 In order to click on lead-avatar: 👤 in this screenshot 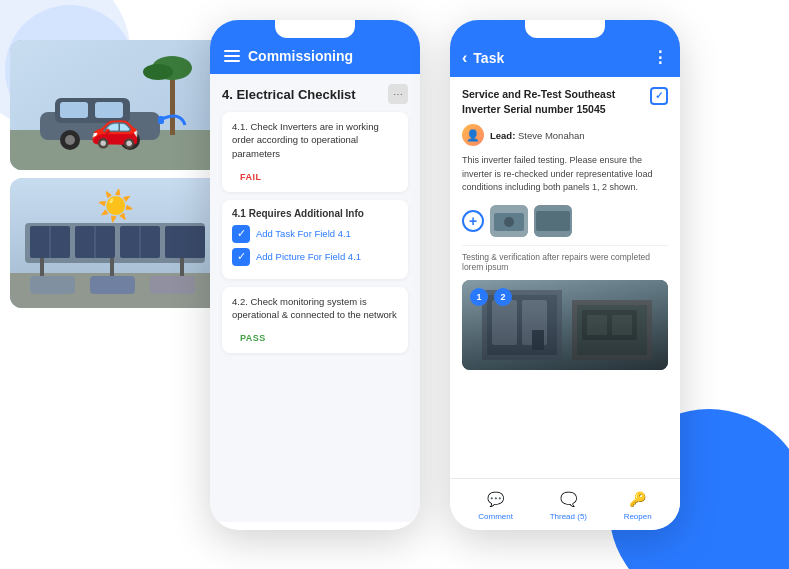, I will do `click(473, 135)`.